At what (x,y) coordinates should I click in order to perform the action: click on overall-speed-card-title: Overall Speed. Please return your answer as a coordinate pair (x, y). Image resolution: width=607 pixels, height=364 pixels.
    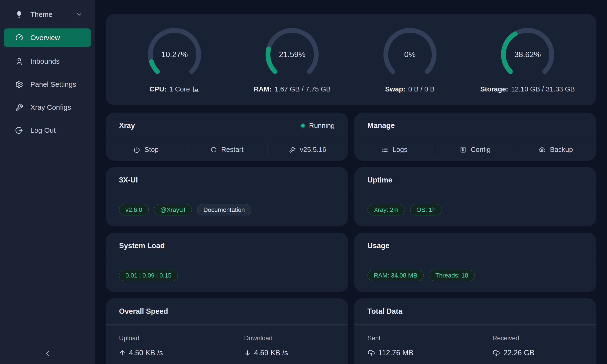
    Looking at the image, I should click on (144, 312).